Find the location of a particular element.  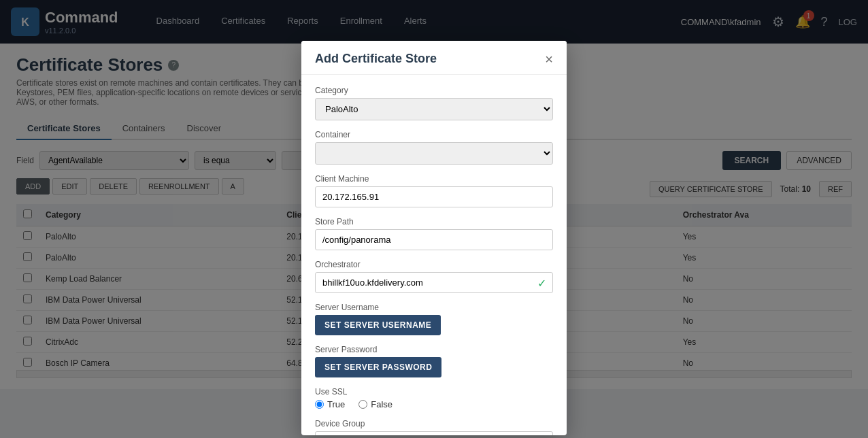

orchestrator-label: Orchestrator is located at coordinates (434, 265).